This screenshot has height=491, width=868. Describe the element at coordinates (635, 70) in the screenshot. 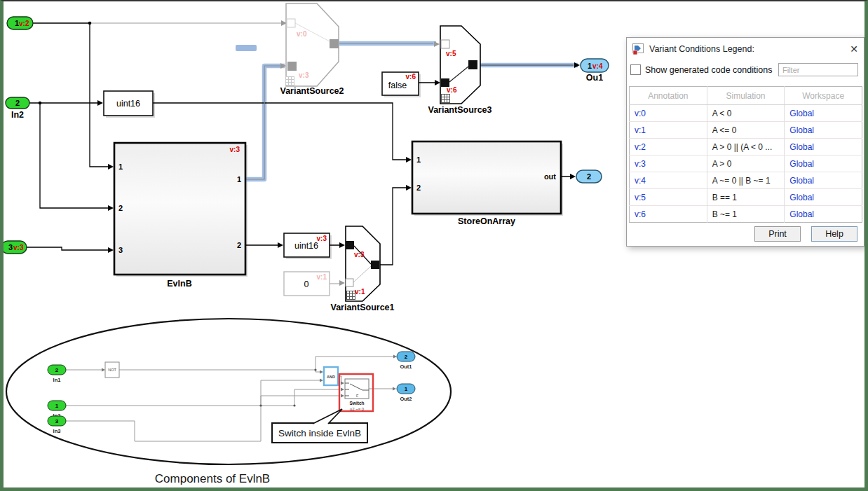

I see `show-generated-code-checkbox` at that location.